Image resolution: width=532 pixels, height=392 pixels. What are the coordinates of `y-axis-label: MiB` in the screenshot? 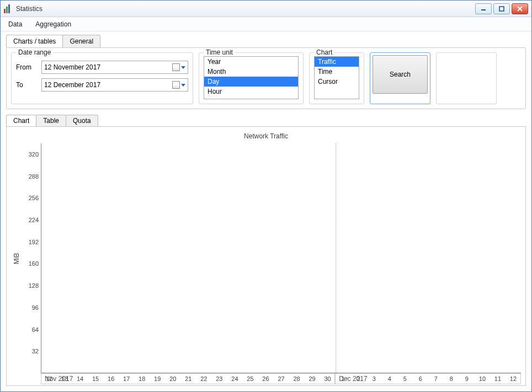 It's located at (17, 258).